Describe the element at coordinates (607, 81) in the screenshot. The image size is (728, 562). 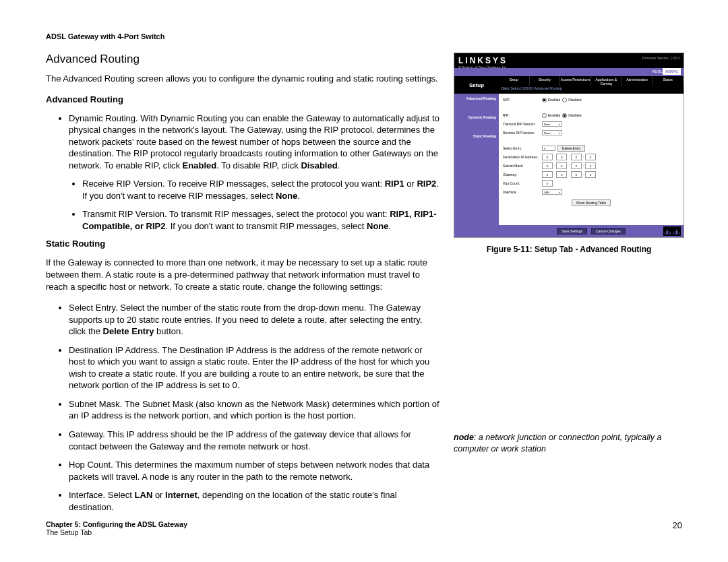
I see `tab-apps: Applications & Gaming` at that location.